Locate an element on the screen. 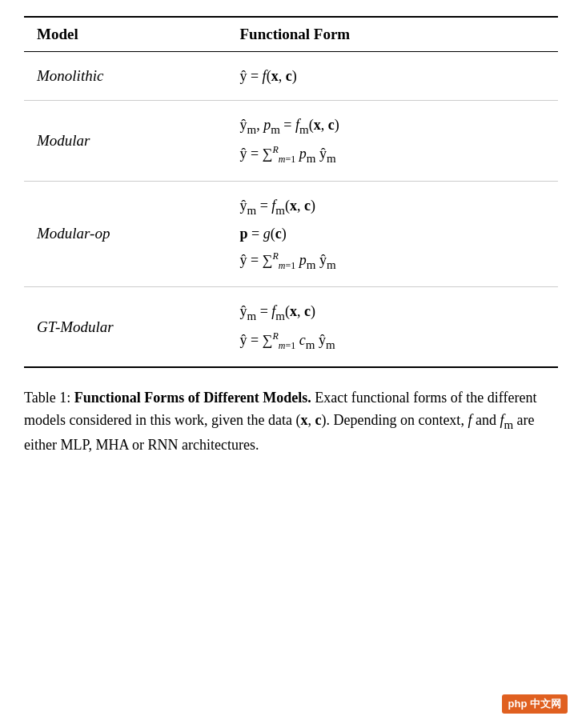 This screenshot has height=728, width=582. table-row: Monolithic ŷ = f(x, c) is located at coordinates (291, 77).